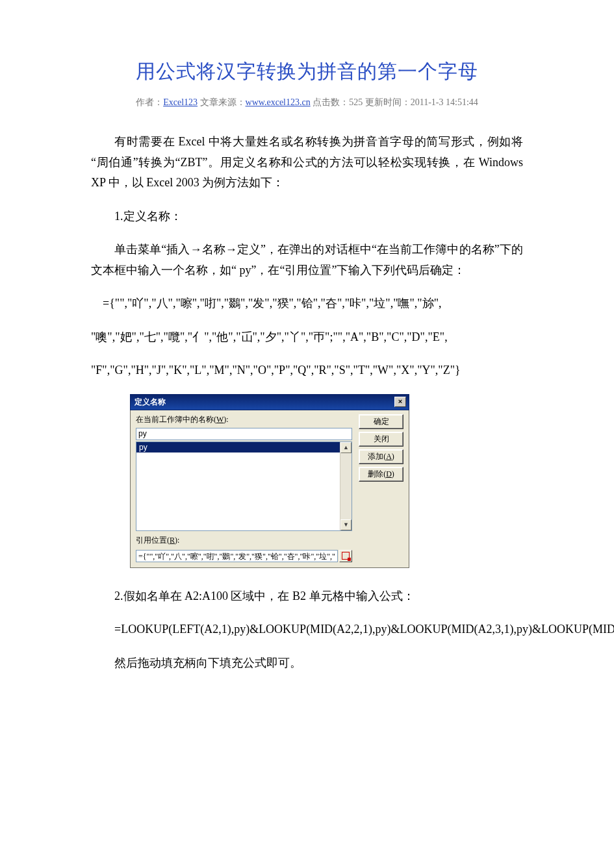 The image size is (614, 868). What do you see at coordinates (393, 474) in the screenshot?
I see `del-btn-suffix: )` at bounding box center [393, 474].